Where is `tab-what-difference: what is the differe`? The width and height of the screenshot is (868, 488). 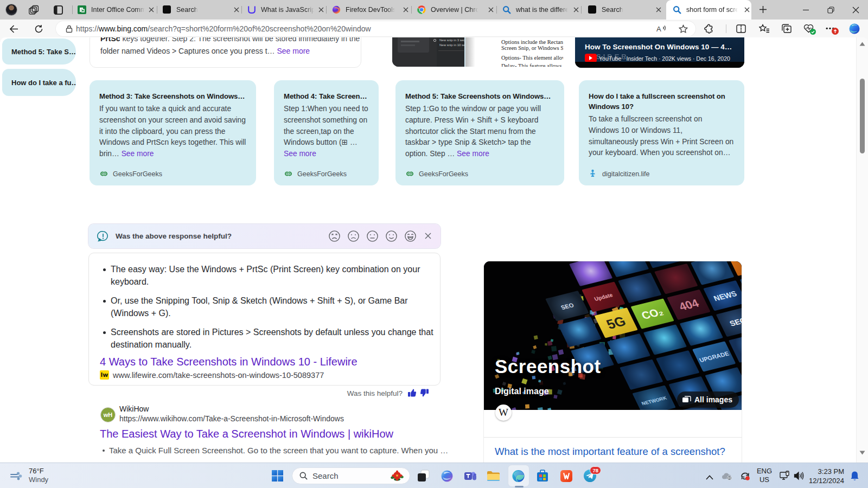
tab-what-difference: what is the differe is located at coordinates (539, 10).